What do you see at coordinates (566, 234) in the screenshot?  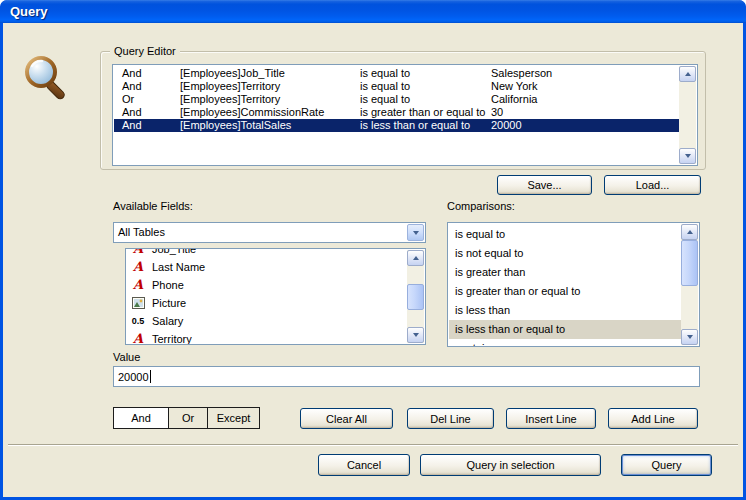 I see `comparison-item: is equal to` at bounding box center [566, 234].